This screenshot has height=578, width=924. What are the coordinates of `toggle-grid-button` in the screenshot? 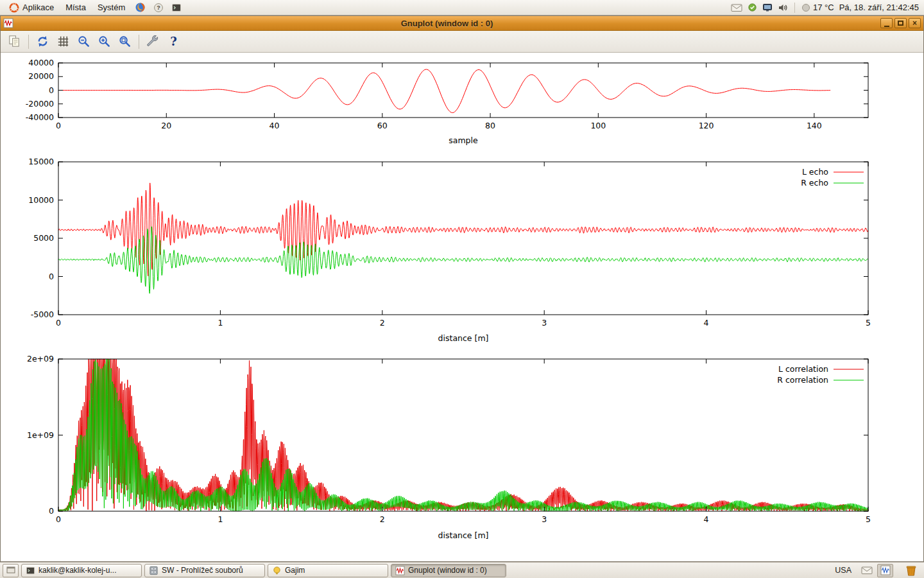 It's located at (63, 41).